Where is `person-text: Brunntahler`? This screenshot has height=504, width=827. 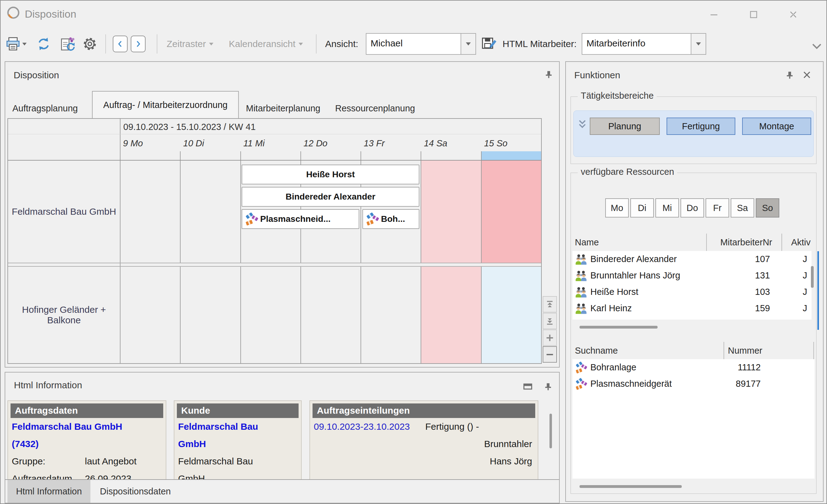
person-text: Brunntahler is located at coordinates (425, 444).